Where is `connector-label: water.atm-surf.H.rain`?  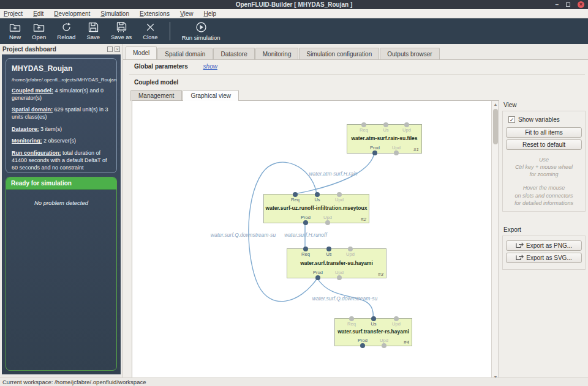
connector-label: water.atm-surf.H.rain is located at coordinates (333, 174).